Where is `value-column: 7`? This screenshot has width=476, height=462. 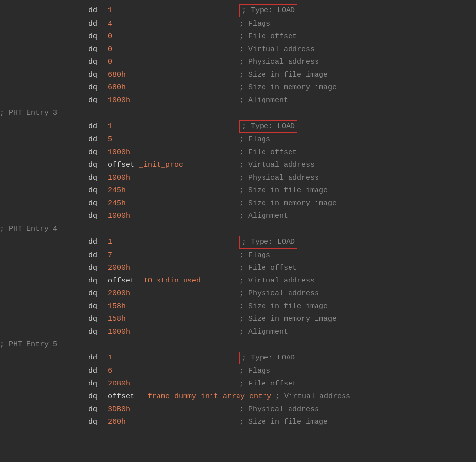
value-column: 7 is located at coordinates (172, 256).